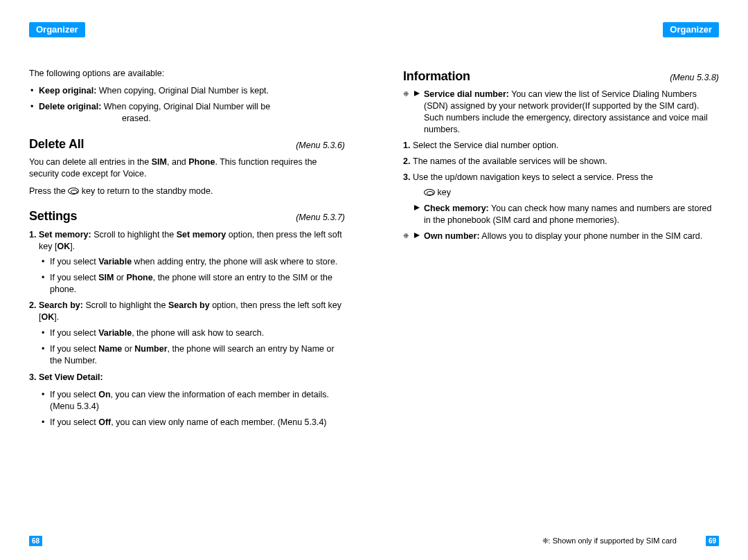 This screenshot has height=560, width=748. Describe the element at coordinates (429, 192) in the screenshot. I see `nav-key-icon` at that location.